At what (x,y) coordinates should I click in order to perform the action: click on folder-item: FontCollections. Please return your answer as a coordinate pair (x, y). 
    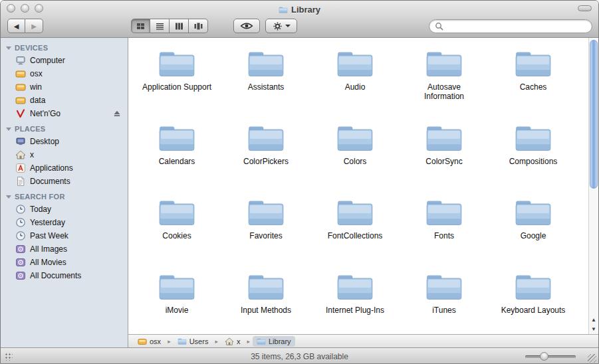
    Looking at the image, I should click on (355, 230).